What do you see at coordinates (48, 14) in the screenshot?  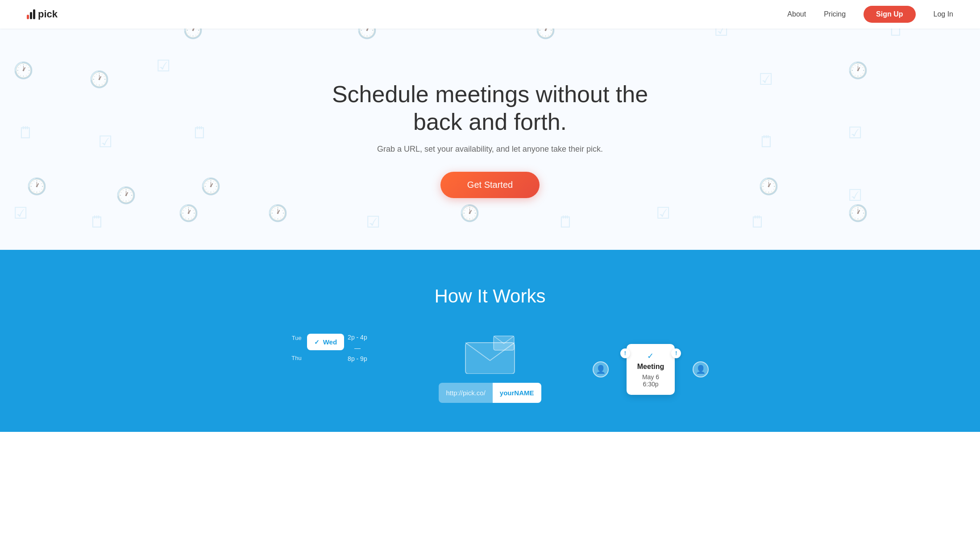 I see `logo-text: pick` at bounding box center [48, 14].